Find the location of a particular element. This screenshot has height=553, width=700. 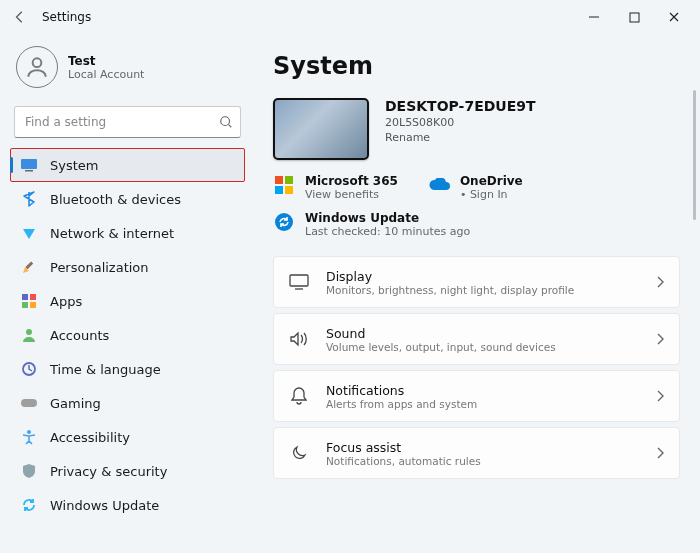

sidebar-item-personalization: Personalization is located at coordinates (128, 267).